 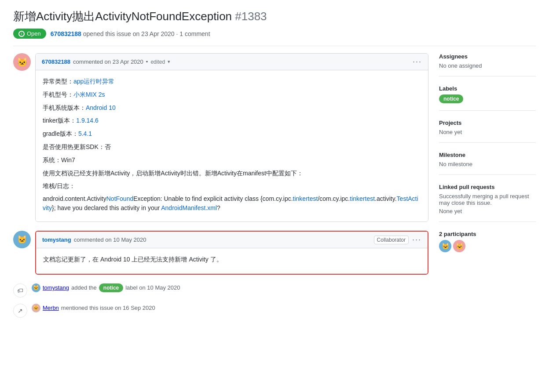 What do you see at coordinates (487, 131) in the screenshot?
I see `sidebar-projects: Projects None yet` at bounding box center [487, 131].